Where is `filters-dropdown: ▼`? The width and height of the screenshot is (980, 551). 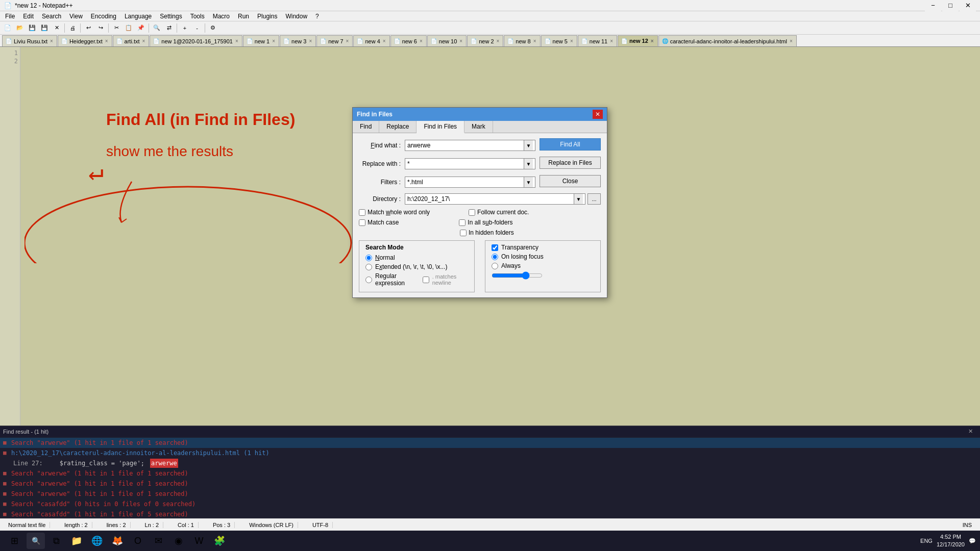
filters-dropdown: ▼ is located at coordinates (528, 182).